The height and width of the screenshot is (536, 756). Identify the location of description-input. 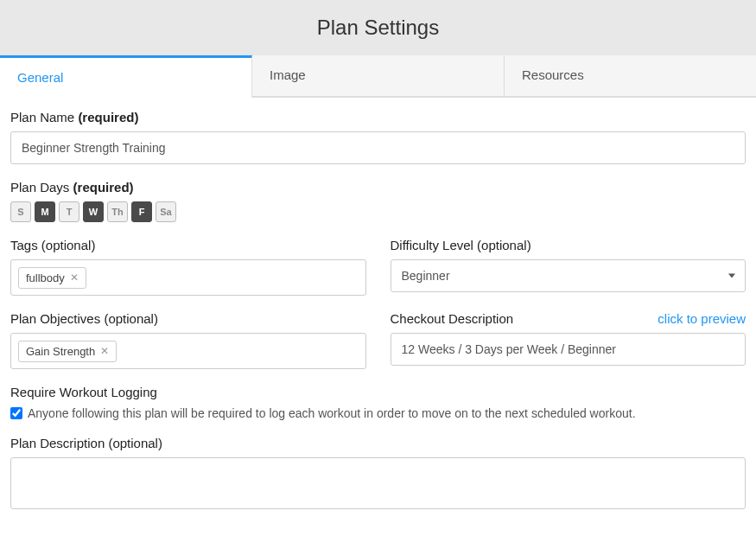
(378, 483).